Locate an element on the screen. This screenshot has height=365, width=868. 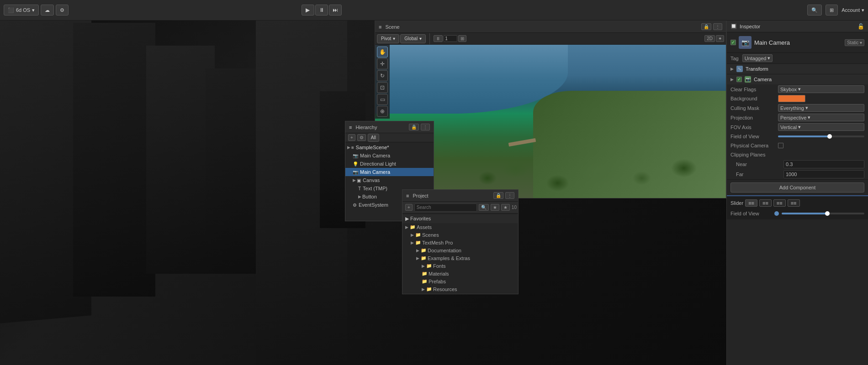
project-more-button: ⋮ is located at coordinates (510, 195).